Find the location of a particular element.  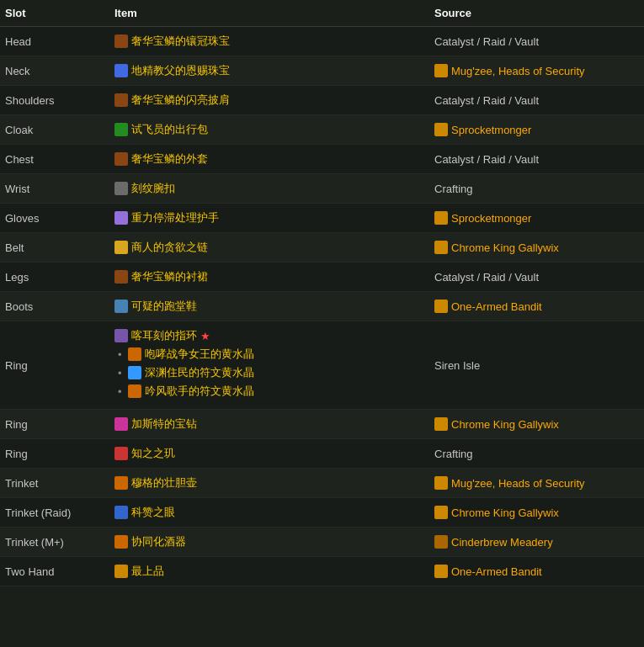

item-wrapper: 协同化酒器 is located at coordinates (269, 542).